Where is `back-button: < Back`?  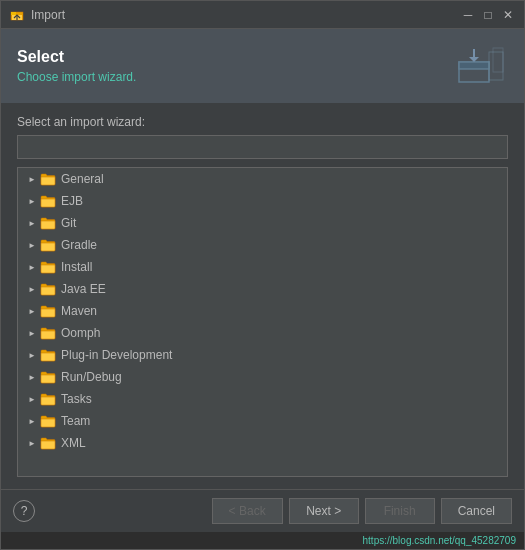
back-button: < Back is located at coordinates (248, 511).